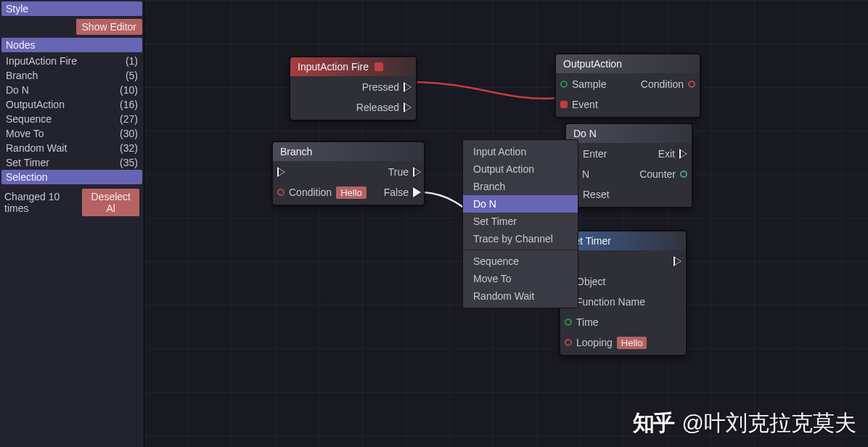 The height and width of the screenshot is (447, 868). What do you see at coordinates (72, 45) in the screenshot?
I see `sidebar-section-nodes: Nodes` at bounding box center [72, 45].